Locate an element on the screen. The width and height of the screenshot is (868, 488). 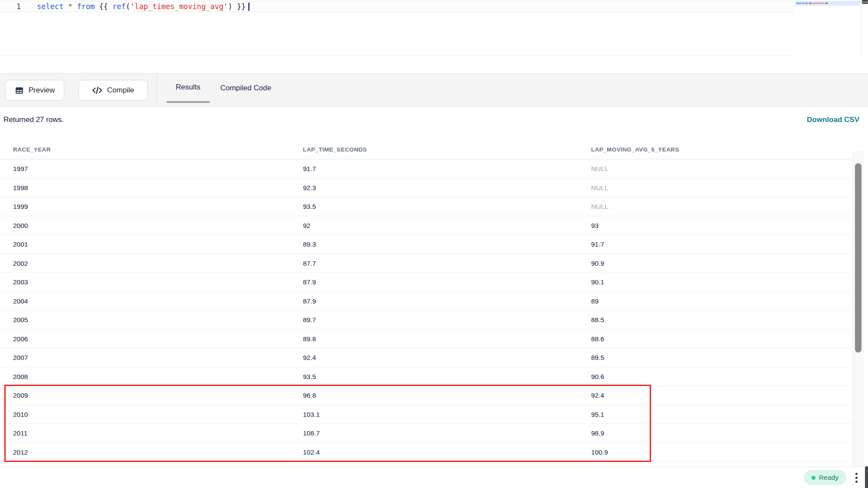
column-header: LAP_TIME_SECONDS is located at coordinates (335, 149).